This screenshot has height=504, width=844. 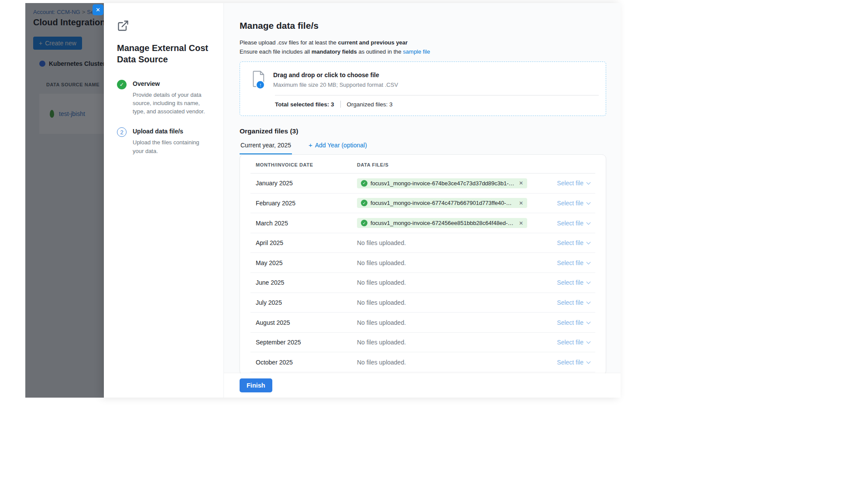 What do you see at coordinates (122, 85) in the screenshot?
I see `step-complete-check-icon: ✓` at bounding box center [122, 85].